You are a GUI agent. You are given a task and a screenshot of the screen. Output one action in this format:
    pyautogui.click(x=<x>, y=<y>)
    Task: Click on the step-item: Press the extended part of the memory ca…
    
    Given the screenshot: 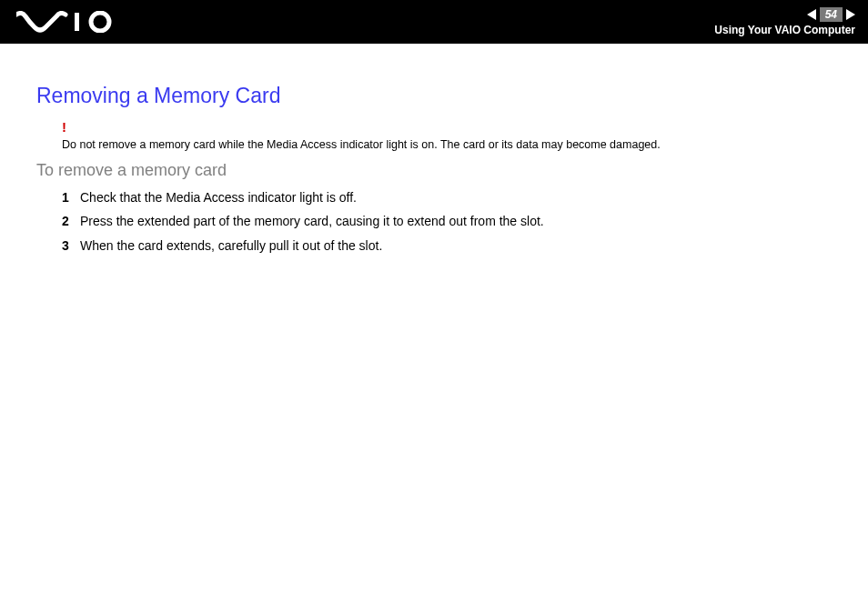 What is the action you would take?
    pyautogui.click(x=447, y=221)
    